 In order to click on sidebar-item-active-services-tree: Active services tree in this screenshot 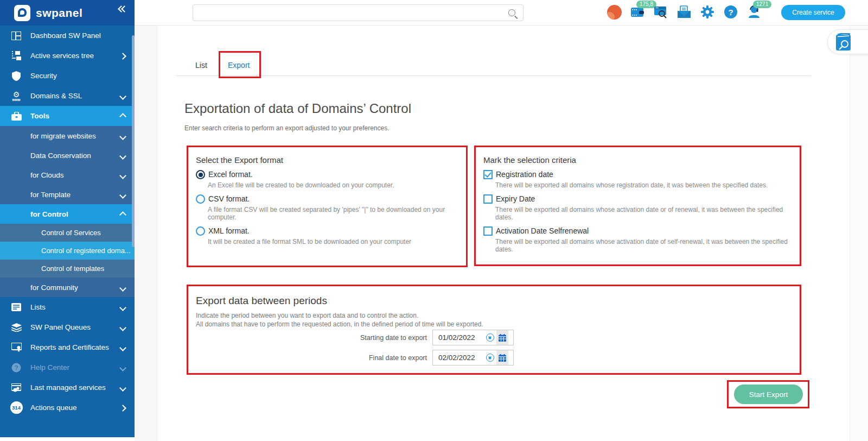, I will do `click(67, 55)`.